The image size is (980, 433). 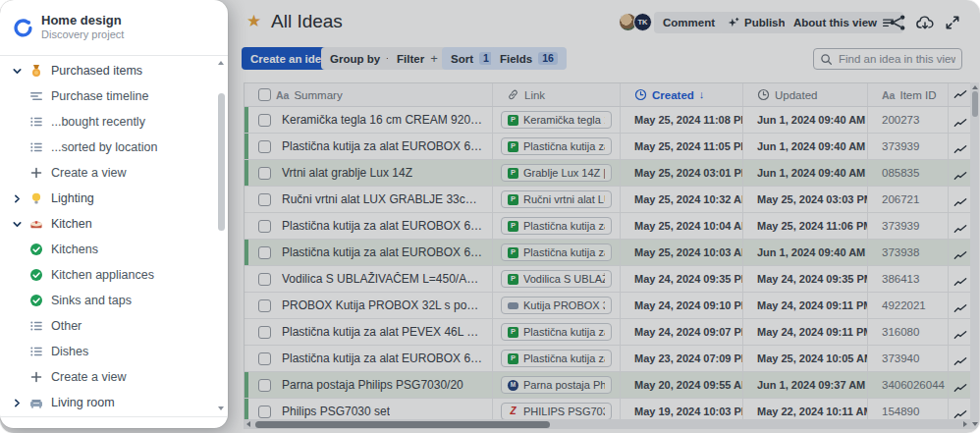 What do you see at coordinates (607, 306) in the screenshot?
I see `table-row: PROBOX Kutija PROBOX 32L s poklopcem pro…` at bounding box center [607, 306].